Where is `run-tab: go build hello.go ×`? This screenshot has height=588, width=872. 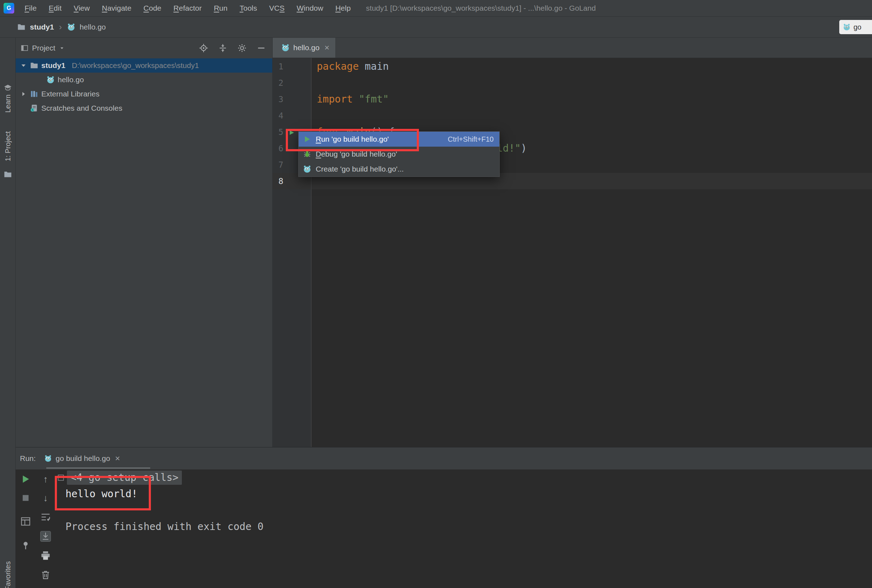
run-tab: go build hello.go × is located at coordinates (82, 458).